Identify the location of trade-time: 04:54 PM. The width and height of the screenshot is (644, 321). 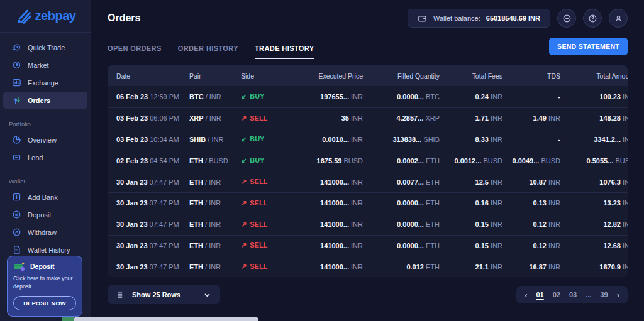
(165, 161).